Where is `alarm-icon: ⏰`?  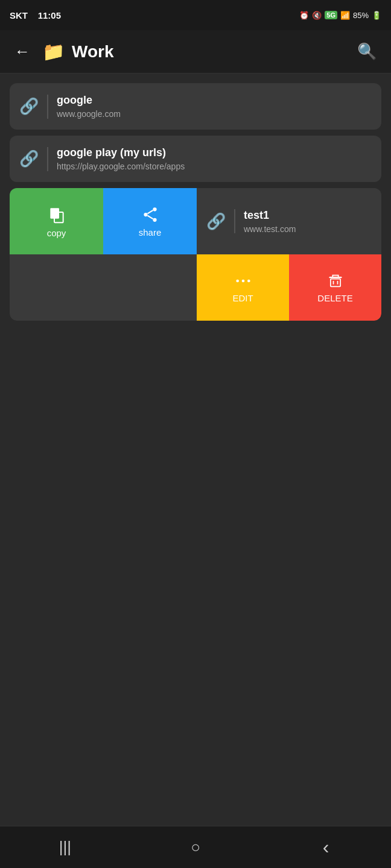 alarm-icon: ⏰ is located at coordinates (304, 16).